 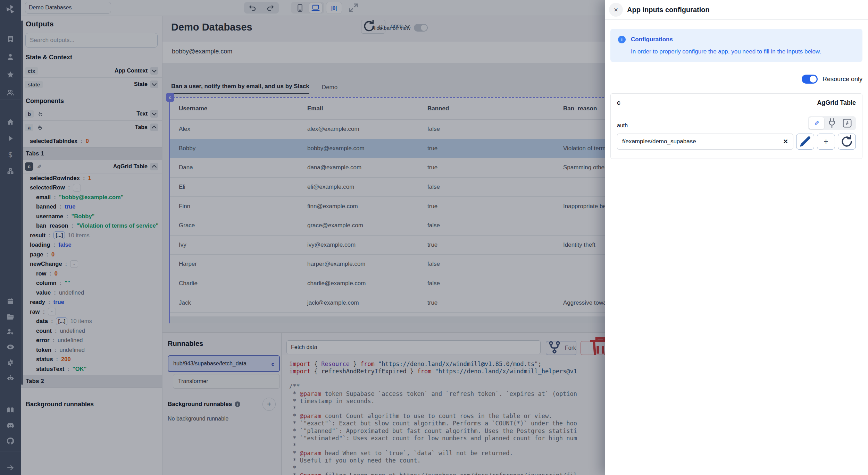 What do you see at coordinates (92, 217) in the screenshot?
I see `state-entry-username: username:"Bobby"` at bounding box center [92, 217].